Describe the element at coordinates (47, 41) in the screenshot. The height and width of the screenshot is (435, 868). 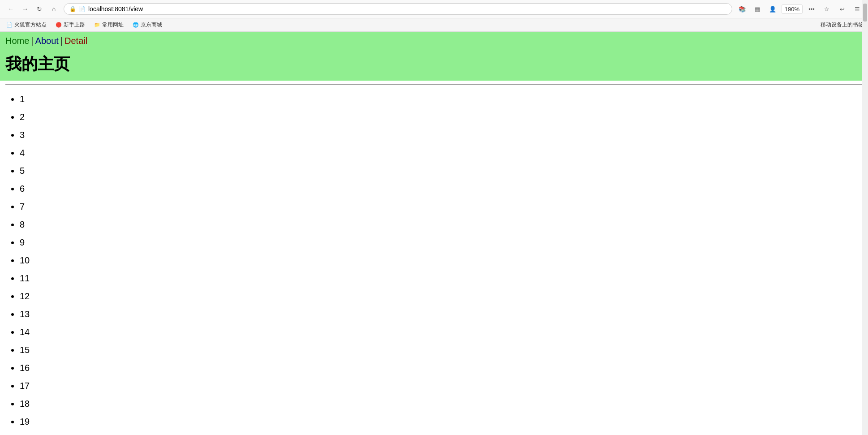
I see `nav-about-link: About` at that location.